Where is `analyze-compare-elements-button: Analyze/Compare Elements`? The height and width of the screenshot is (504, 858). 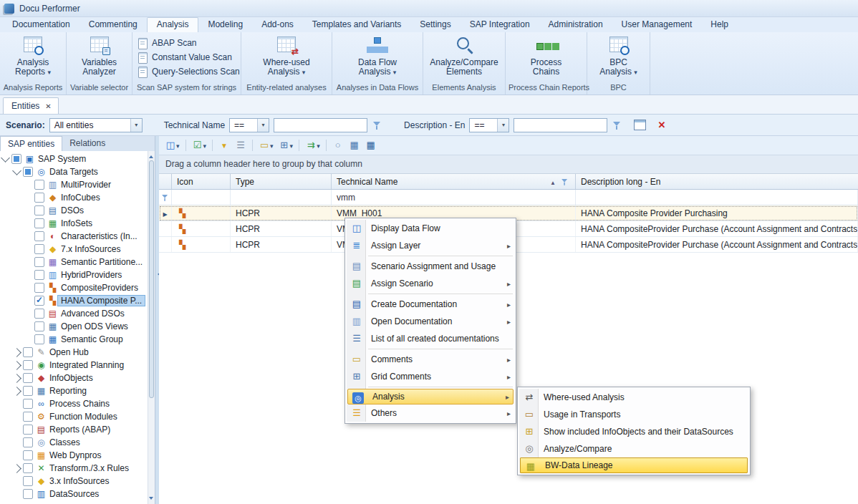
analyze-compare-elements-button: Analyze/Compare Elements is located at coordinates (464, 56).